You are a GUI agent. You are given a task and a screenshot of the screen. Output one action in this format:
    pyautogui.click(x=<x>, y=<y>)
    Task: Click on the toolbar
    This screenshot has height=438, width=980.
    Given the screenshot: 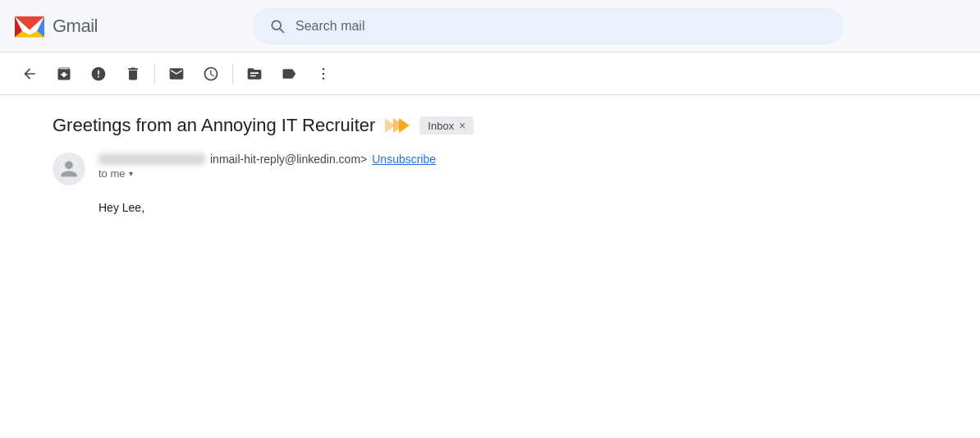 What is the action you would take?
    pyautogui.click(x=490, y=74)
    